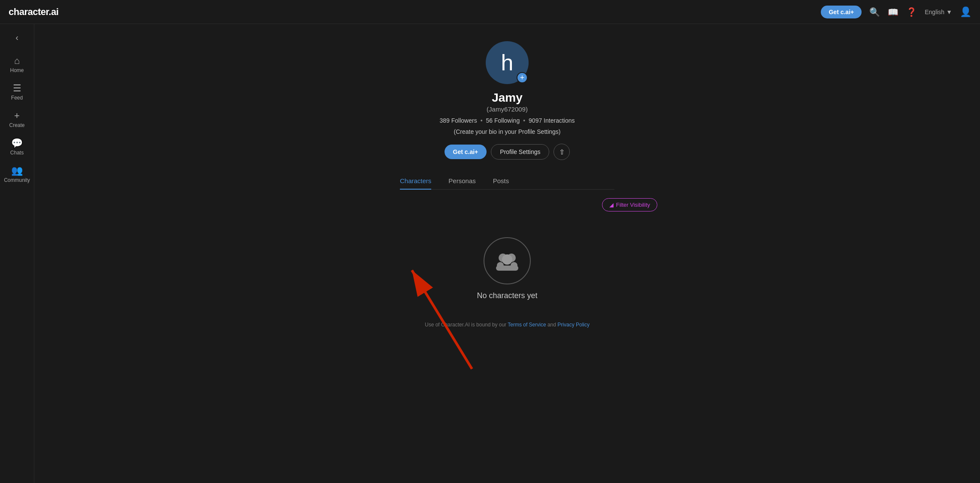  Describe the element at coordinates (562, 152) in the screenshot. I see `share-icon: ⇧` at that location.